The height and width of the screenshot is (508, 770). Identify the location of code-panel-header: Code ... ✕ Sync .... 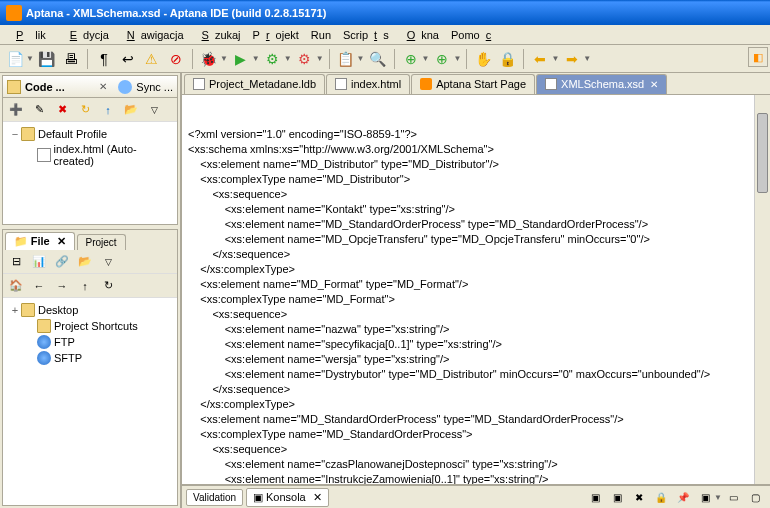
(90, 87).